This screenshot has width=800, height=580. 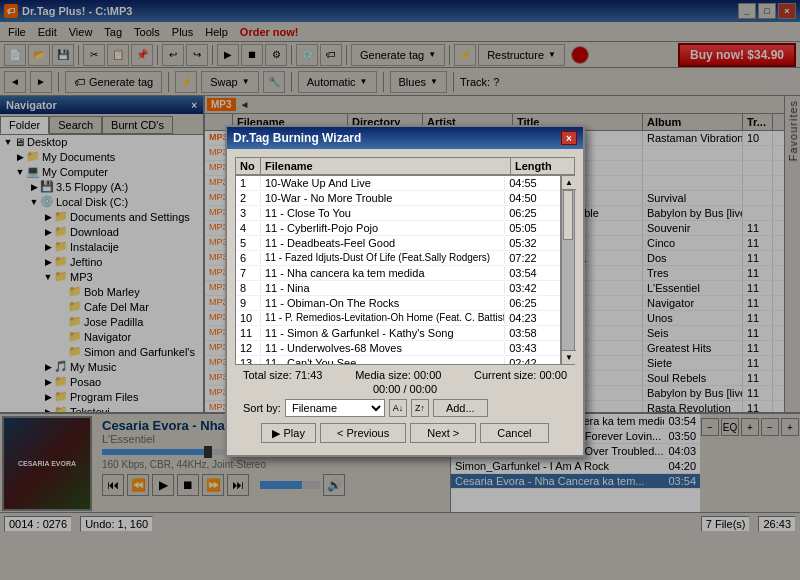 What do you see at coordinates (288, 433) in the screenshot?
I see `modal-play-button: ▶ Play` at bounding box center [288, 433].